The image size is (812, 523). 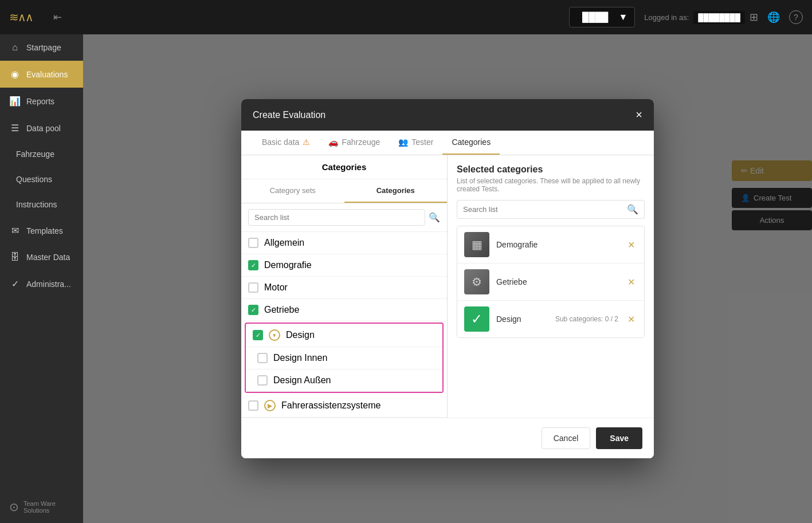 What do you see at coordinates (300, 335) in the screenshot?
I see `category-label: Design` at bounding box center [300, 335].